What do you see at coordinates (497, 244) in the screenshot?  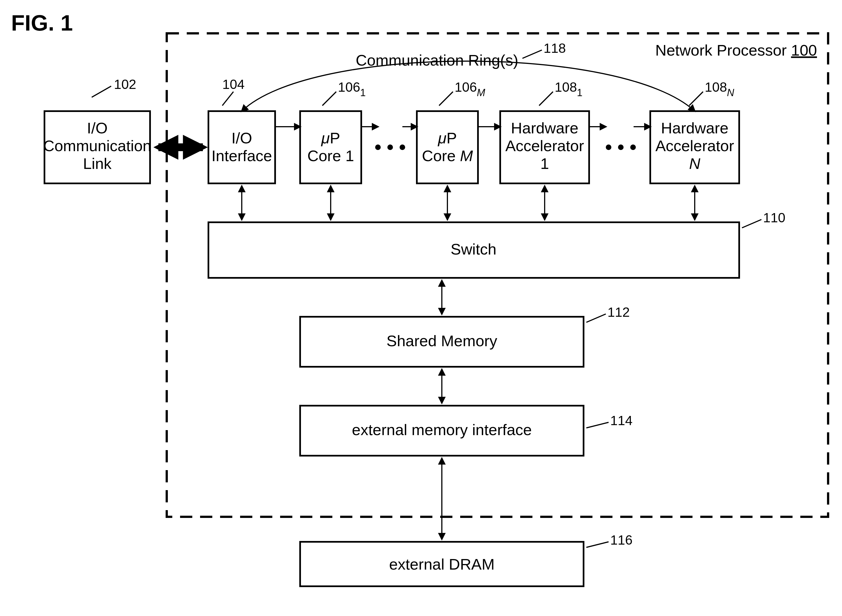 I see `switch-block: Switch 110` at bounding box center [497, 244].